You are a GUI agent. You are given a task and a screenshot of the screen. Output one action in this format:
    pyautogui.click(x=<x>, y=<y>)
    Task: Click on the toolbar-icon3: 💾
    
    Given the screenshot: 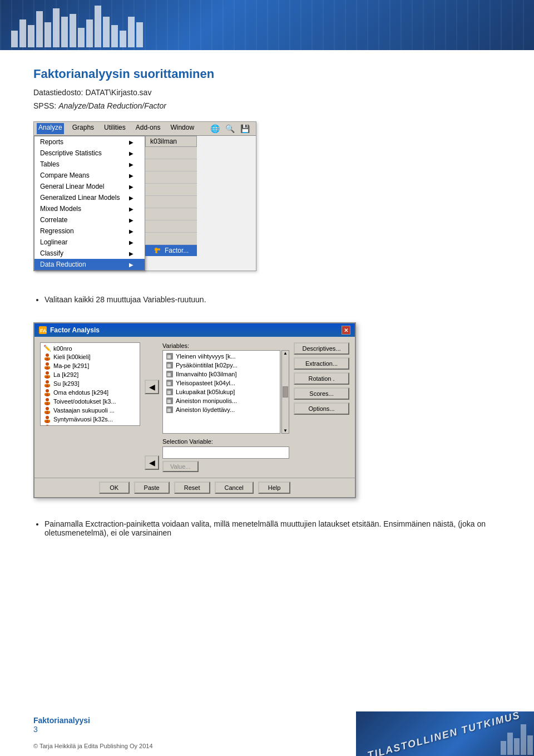 What is the action you would take?
    pyautogui.click(x=245, y=129)
    